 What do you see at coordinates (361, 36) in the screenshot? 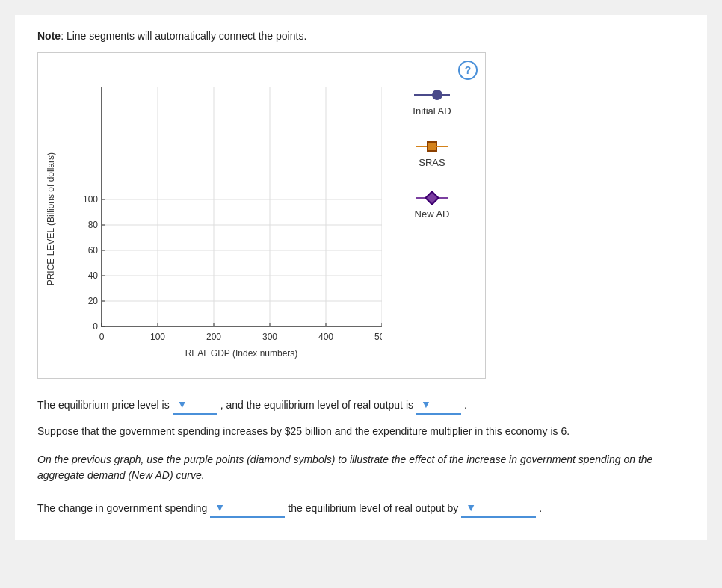
I see `note-line: Note: Line segments will automatically c…` at bounding box center [361, 36].